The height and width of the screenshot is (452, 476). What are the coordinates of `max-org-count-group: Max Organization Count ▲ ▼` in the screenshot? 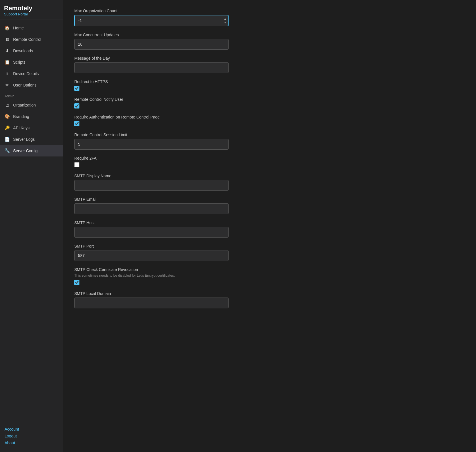 It's located at (269, 17).